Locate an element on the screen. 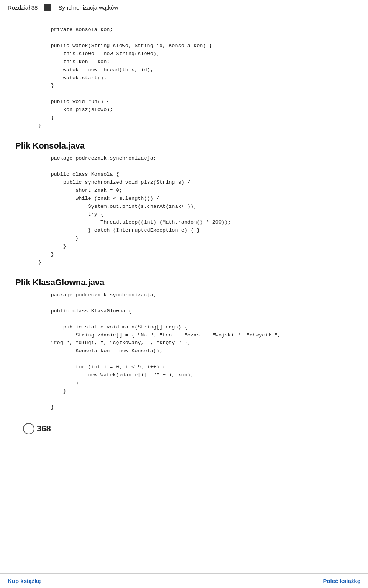 This screenshot has width=368, height=588. separator-icon is located at coordinates (48, 7).